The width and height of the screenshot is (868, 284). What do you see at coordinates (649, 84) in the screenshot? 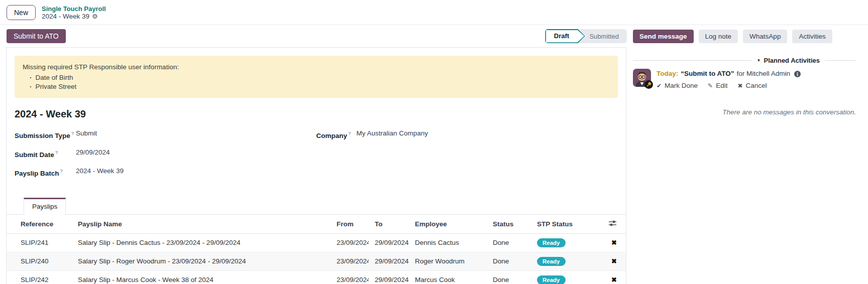
I see `activity-type-gavel-icon` at bounding box center [649, 84].